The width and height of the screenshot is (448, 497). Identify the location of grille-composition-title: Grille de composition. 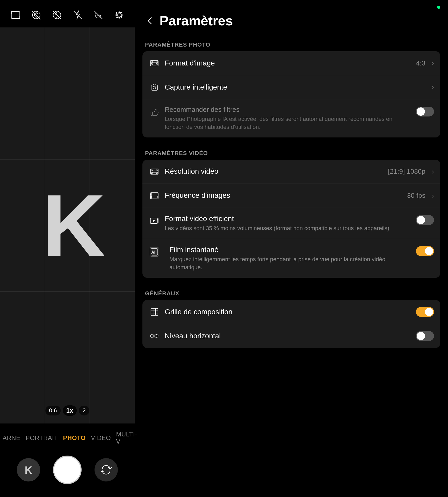
(288, 312).